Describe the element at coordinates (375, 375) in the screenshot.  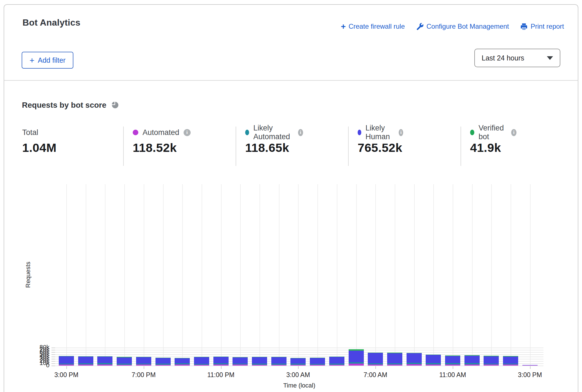
I see `x-axis-tick-label: 7:00 AM` at that location.